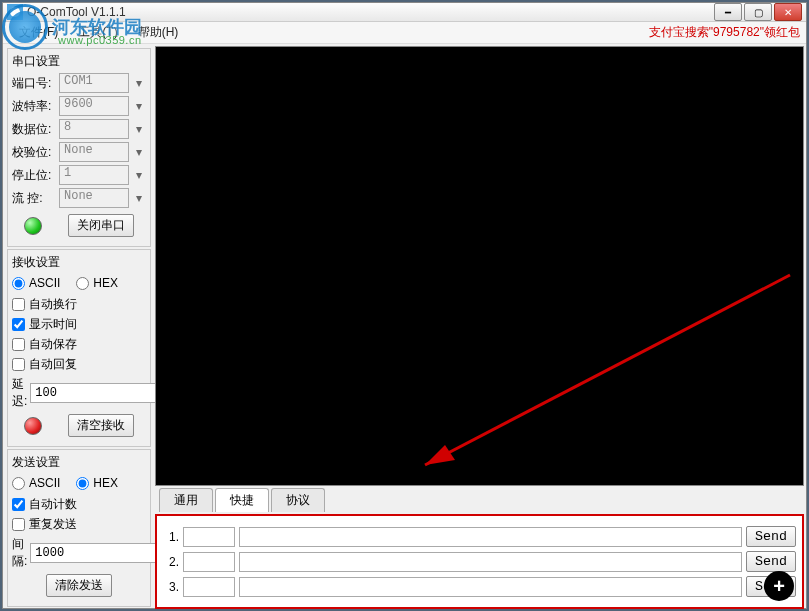 The height and width of the screenshot is (611, 809). Describe the element at coordinates (480, 562) in the screenshot. I see `quick-row: 2. Send` at that location.